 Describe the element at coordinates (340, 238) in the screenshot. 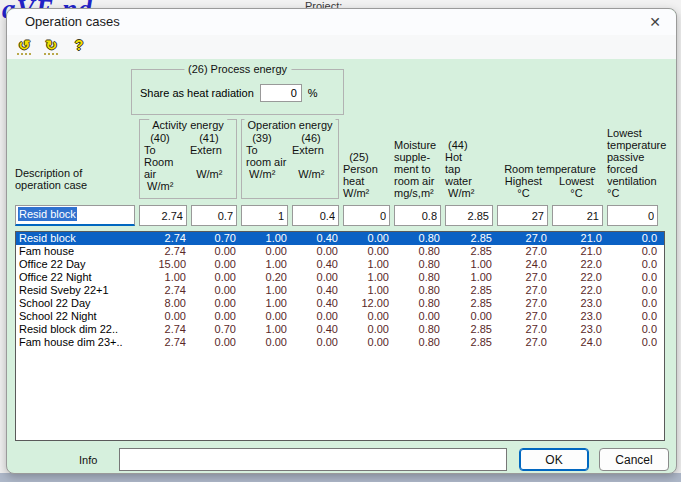

I see `table-row: Resid block2.740.701.000.400.000.802.852…` at that location.